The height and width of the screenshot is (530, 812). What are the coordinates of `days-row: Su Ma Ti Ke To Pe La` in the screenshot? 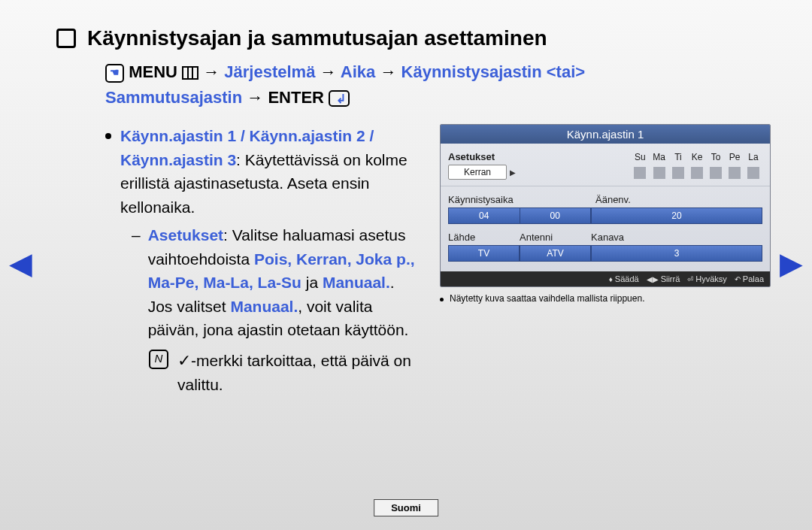 It's located at (696, 165).